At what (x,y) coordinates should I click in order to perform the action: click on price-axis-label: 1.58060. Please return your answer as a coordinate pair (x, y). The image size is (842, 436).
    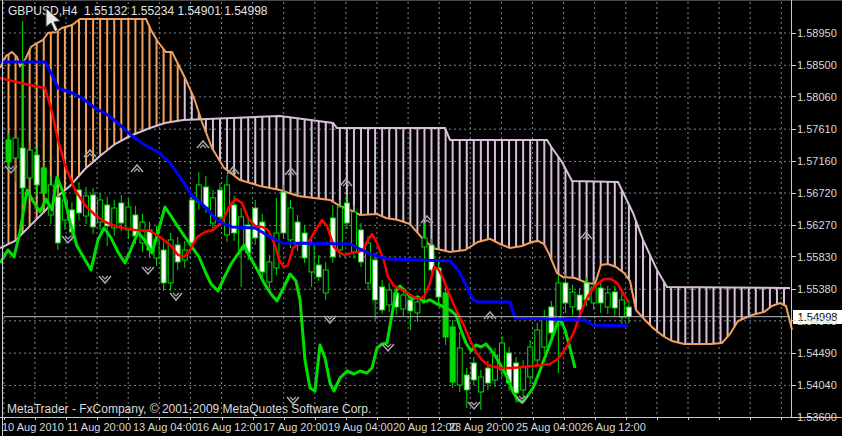
    Looking at the image, I should click on (817, 97).